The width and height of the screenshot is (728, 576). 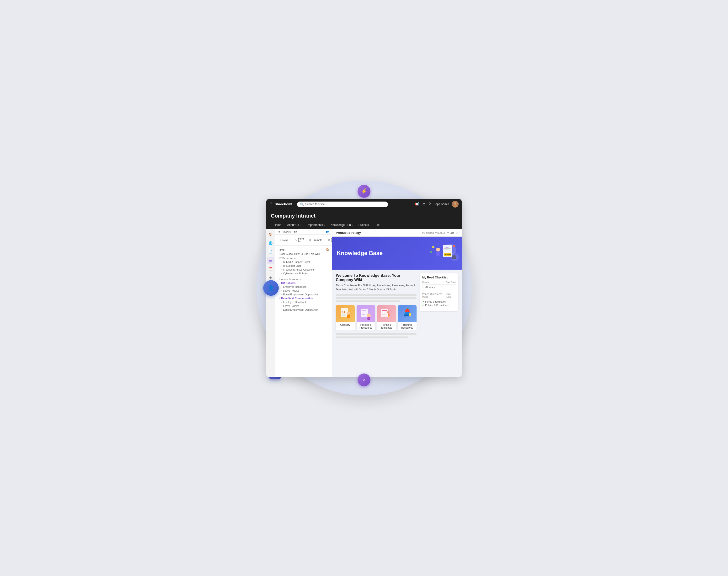 I want to click on calendar-sidebar-icon: 📅, so click(x=270, y=269).